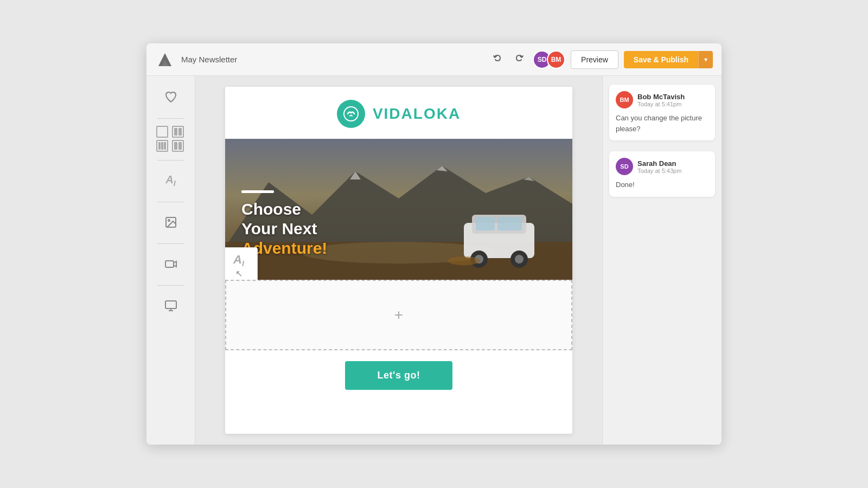 This screenshot has height=488, width=868. I want to click on comment-header-bm: BM Bob McTavish Today at 5:41pm, so click(662, 100).